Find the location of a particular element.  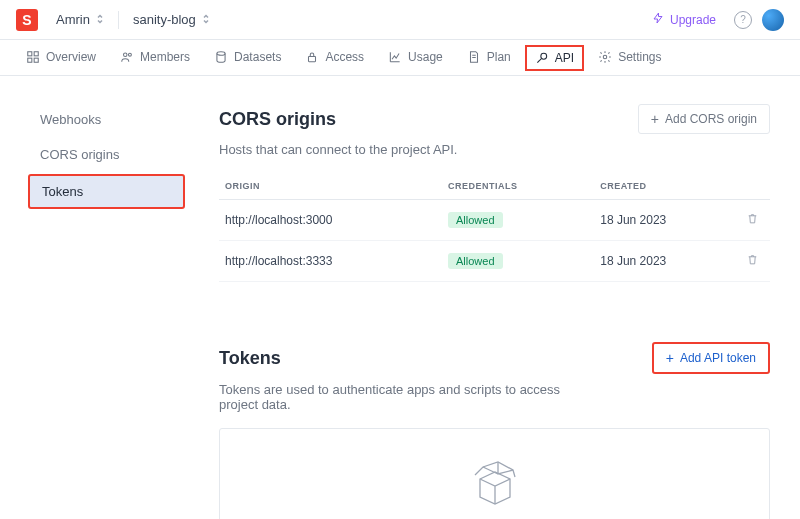

members-icon is located at coordinates (127, 57).